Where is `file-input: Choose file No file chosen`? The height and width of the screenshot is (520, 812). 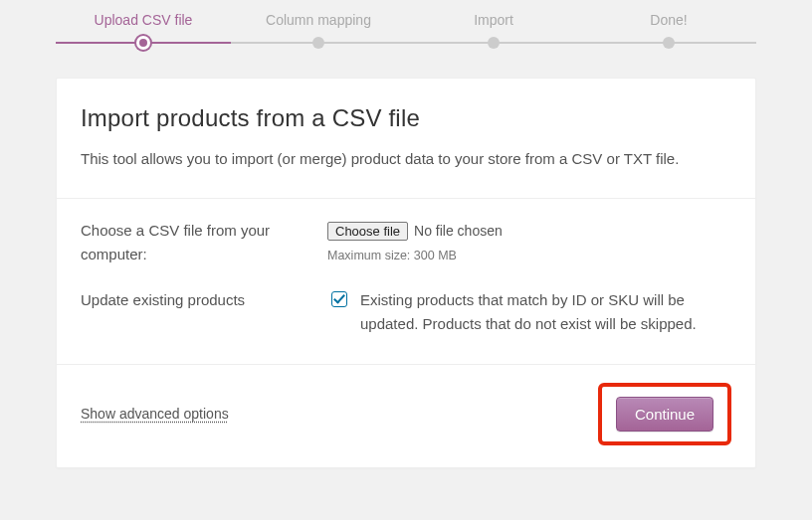
file-input: Choose file No file chosen is located at coordinates (415, 231).